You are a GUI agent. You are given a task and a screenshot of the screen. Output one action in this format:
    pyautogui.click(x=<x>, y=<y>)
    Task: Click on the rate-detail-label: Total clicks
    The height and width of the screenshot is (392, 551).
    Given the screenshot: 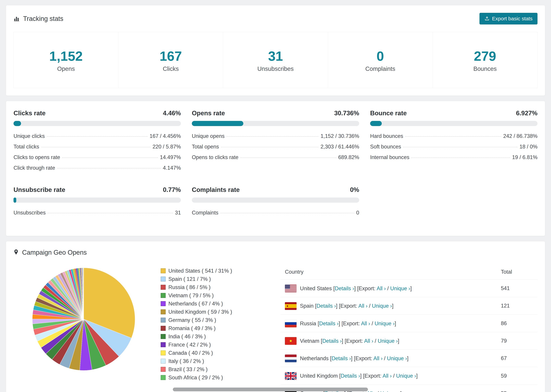 What is the action you would take?
    pyautogui.click(x=26, y=147)
    